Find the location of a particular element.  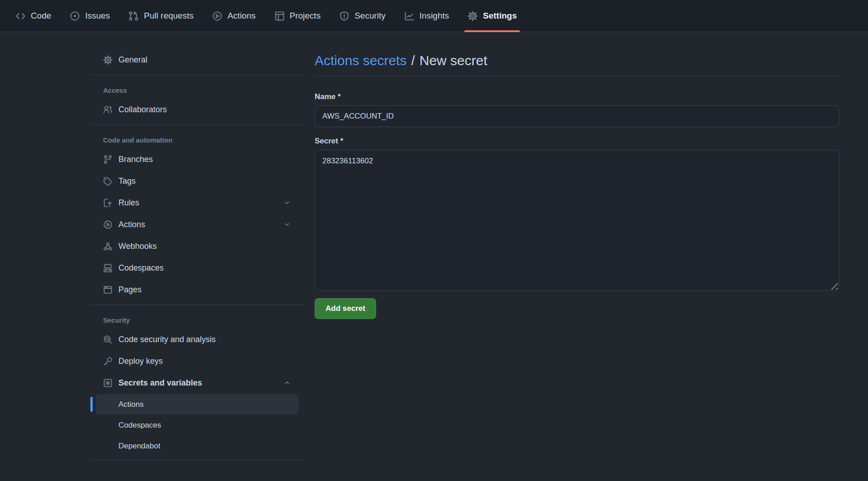

sidebar-item-actions: Actions is located at coordinates (197, 224).